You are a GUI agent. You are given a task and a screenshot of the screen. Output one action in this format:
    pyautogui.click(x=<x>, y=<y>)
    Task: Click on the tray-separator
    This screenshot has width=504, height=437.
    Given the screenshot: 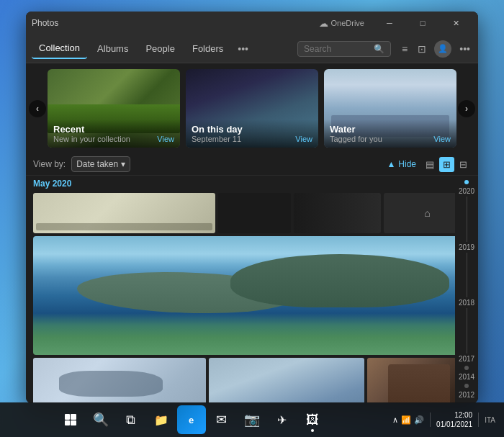 What is the action you would take?
    pyautogui.click(x=431, y=420)
    